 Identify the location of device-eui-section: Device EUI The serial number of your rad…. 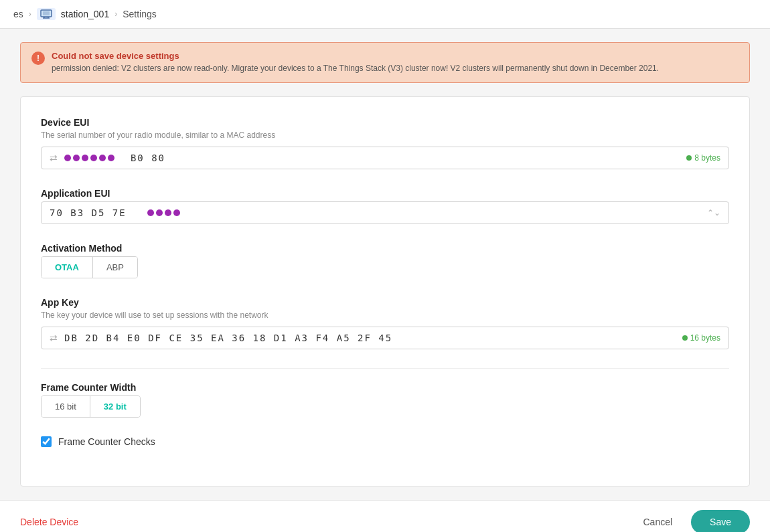
(385, 143).